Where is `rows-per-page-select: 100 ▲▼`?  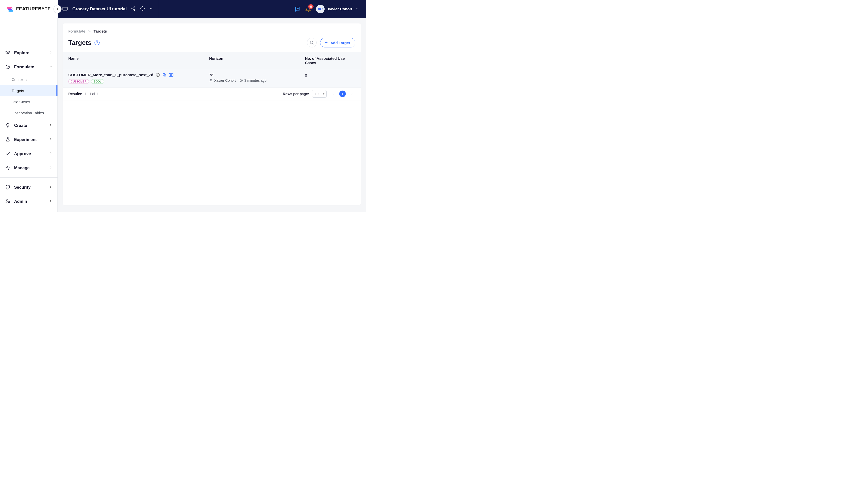 rows-per-page-select: 100 ▲▼ is located at coordinates (319, 94).